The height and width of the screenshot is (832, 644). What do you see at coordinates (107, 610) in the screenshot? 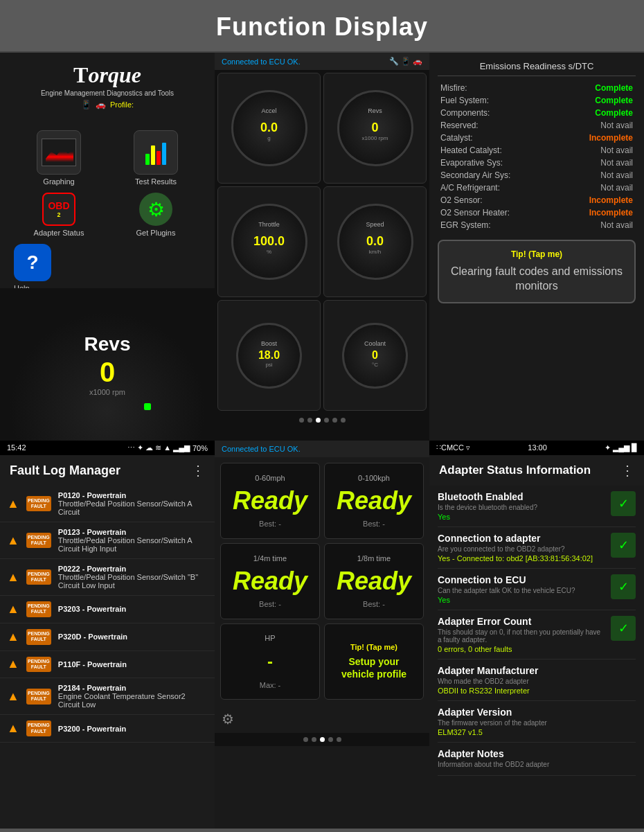
I see `fault-item-p3203: ▲ PENDINGFAULT P3203 - Powertrain` at bounding box center [107, 610].